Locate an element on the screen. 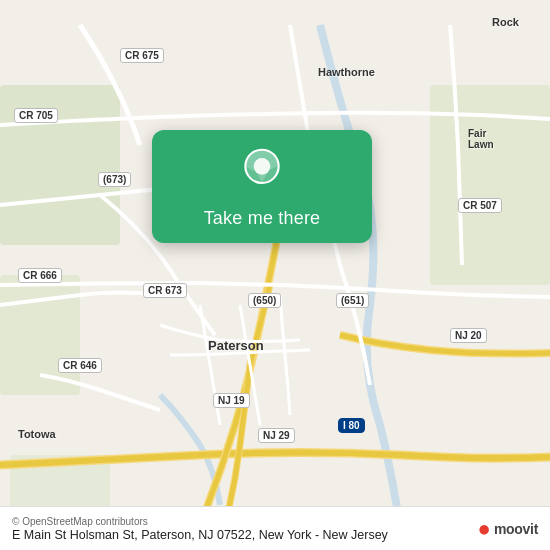 Image resolution: width=550 pixels, height=550 pixels. place-totowa: Totowa is located at coordinates (37, 434).